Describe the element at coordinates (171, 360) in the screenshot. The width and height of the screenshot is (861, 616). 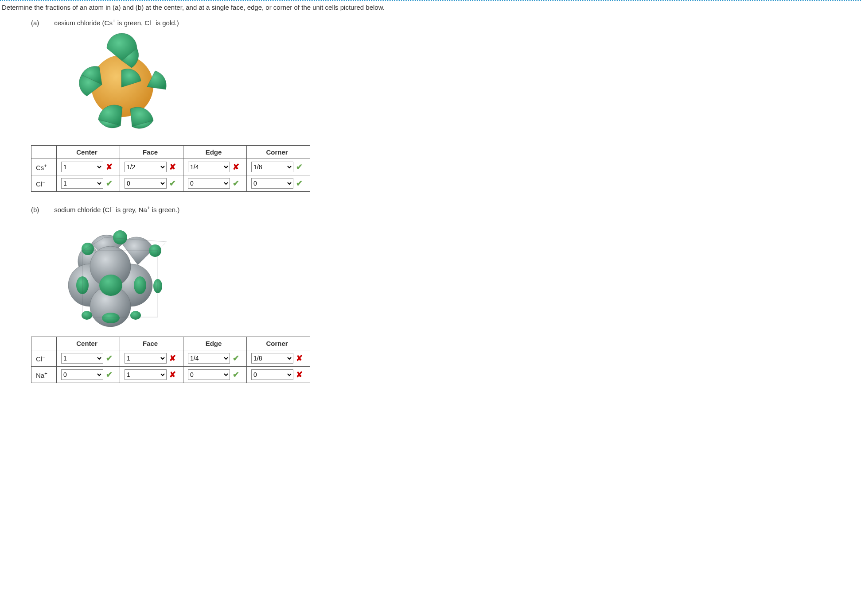
I see `part-b-table: Center Face Edge Corner Cl−01/81/41/21✔0…` at that location.